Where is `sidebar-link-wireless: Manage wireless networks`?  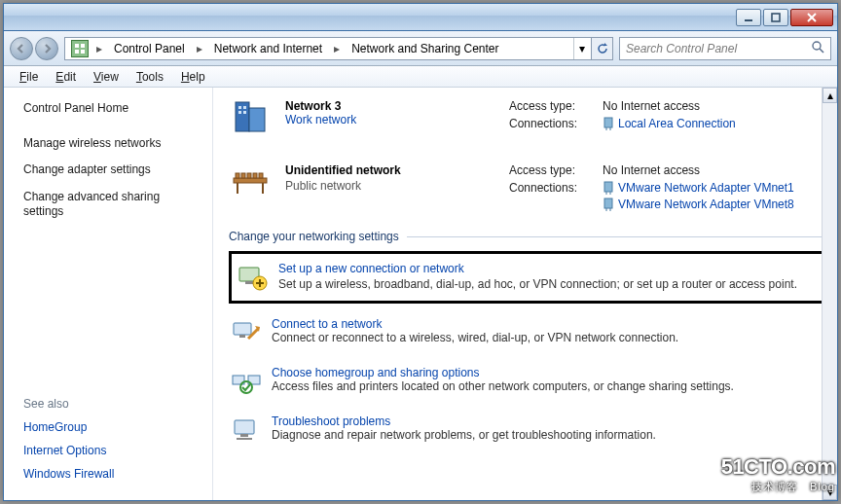
sidebar-link-wireless: Manage wireless networks is located at coordinates (111, 144).